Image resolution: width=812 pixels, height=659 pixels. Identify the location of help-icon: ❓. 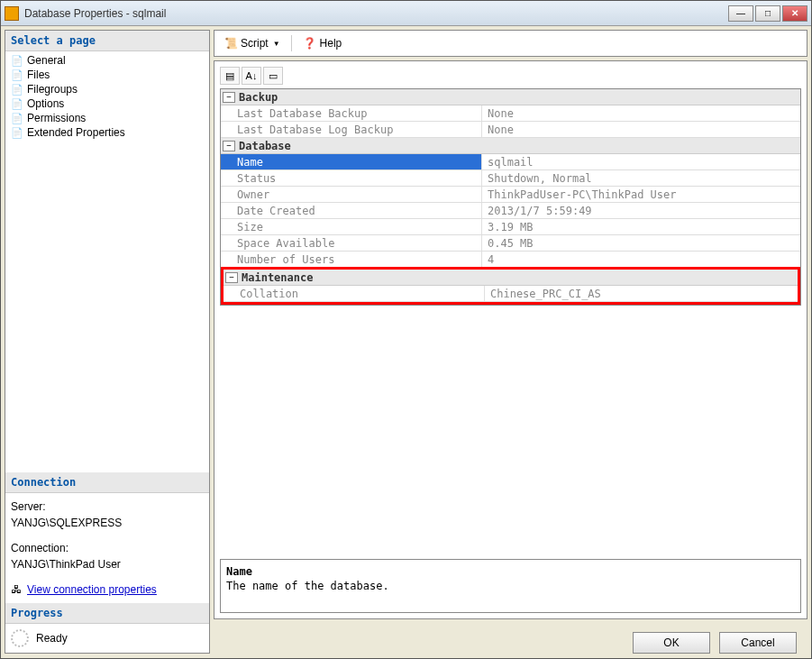
(310, 43).